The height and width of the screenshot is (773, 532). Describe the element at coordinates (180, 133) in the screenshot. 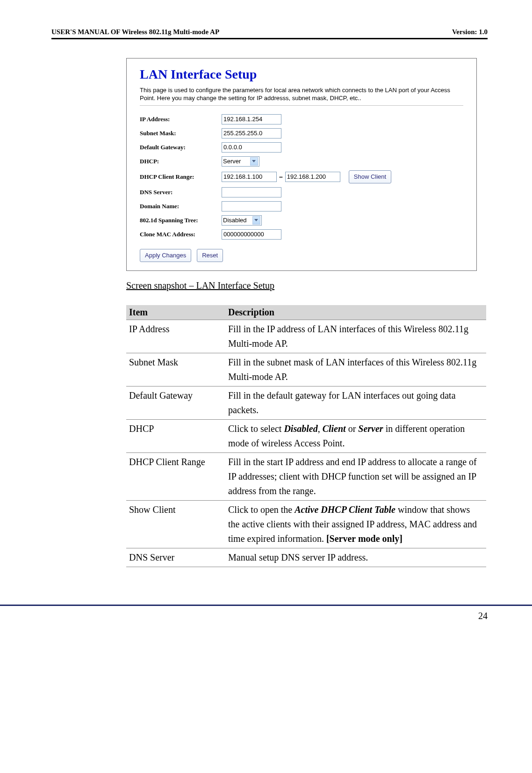

I see `subnet-mask-label: Subnet Mask:` at that location.